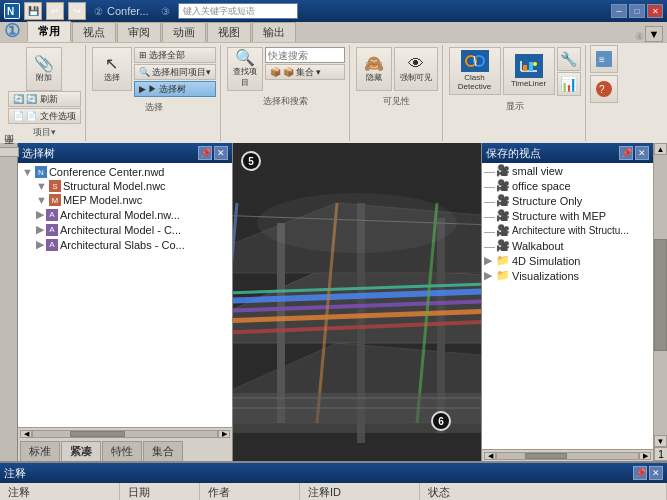  I want to click on set-btn: 📦 📦 集合 ▾, so click(305, 72).